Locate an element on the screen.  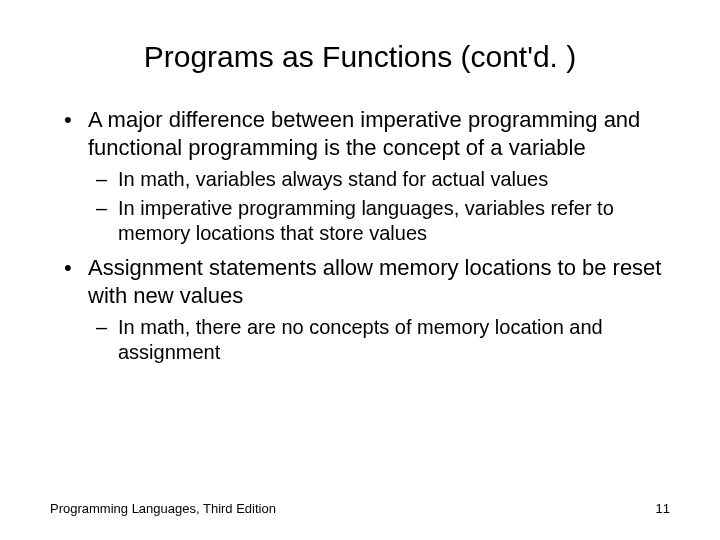
footer-left: Programming Languages, Third Edition is located at coordinates (163, 508).